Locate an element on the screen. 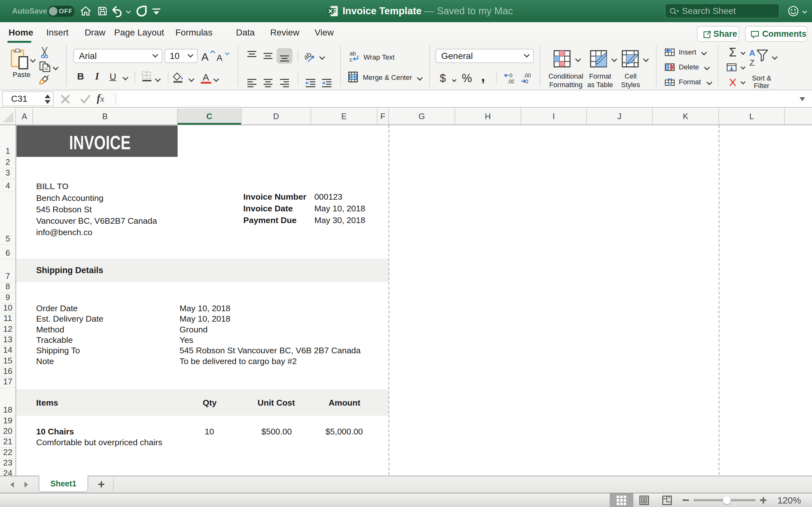 The width and height of the screenshot is (812, 507). svg-text: Z is located at coordinates (752, 62).